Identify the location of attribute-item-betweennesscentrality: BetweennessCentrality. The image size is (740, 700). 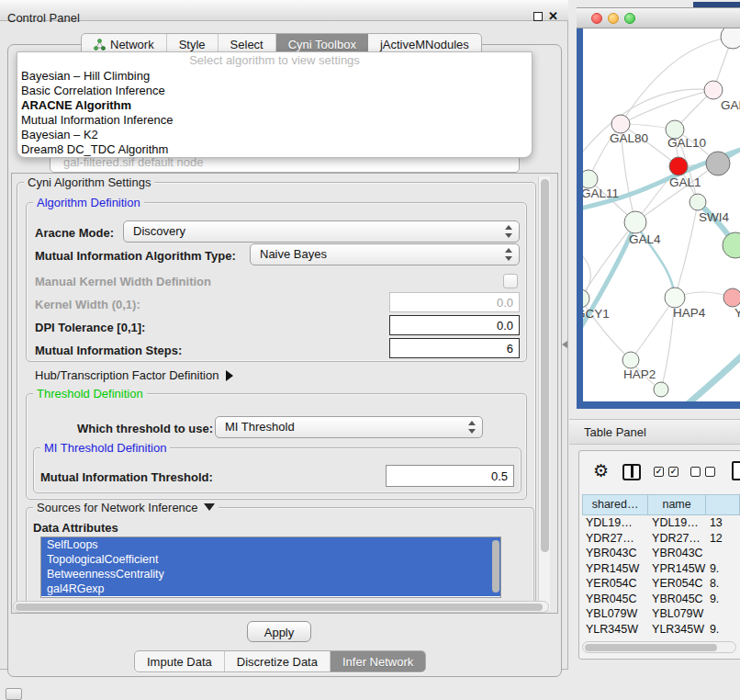
(271, 574).